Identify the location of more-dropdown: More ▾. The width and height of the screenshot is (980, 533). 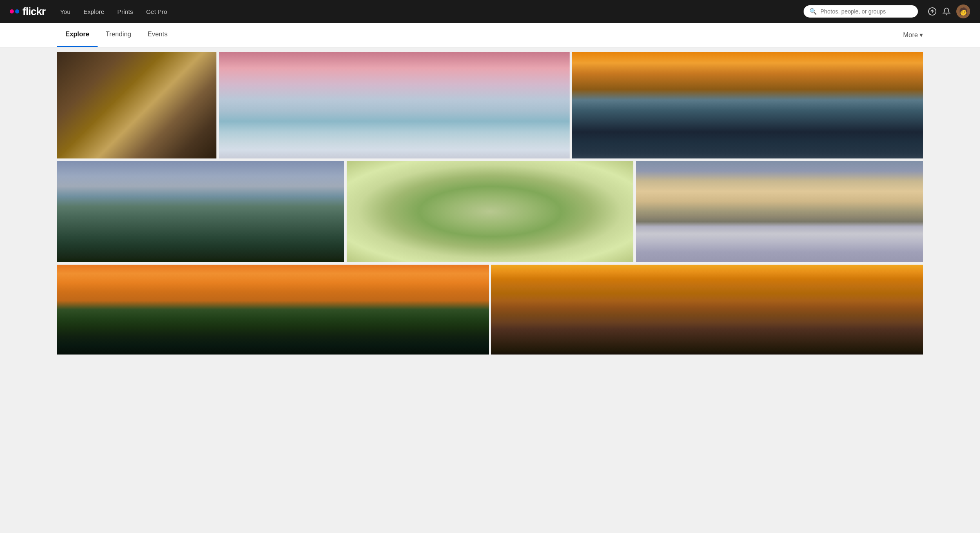
(913, 35).